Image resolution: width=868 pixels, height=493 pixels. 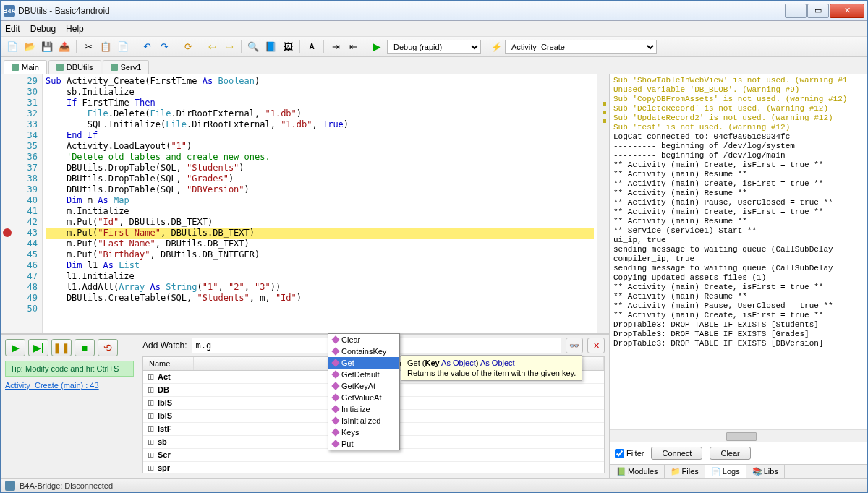 What do you see at coordinates (574, 346) in the screenshot?
I see `watch-eval-button: 👓` at bounding box center [574, 346].